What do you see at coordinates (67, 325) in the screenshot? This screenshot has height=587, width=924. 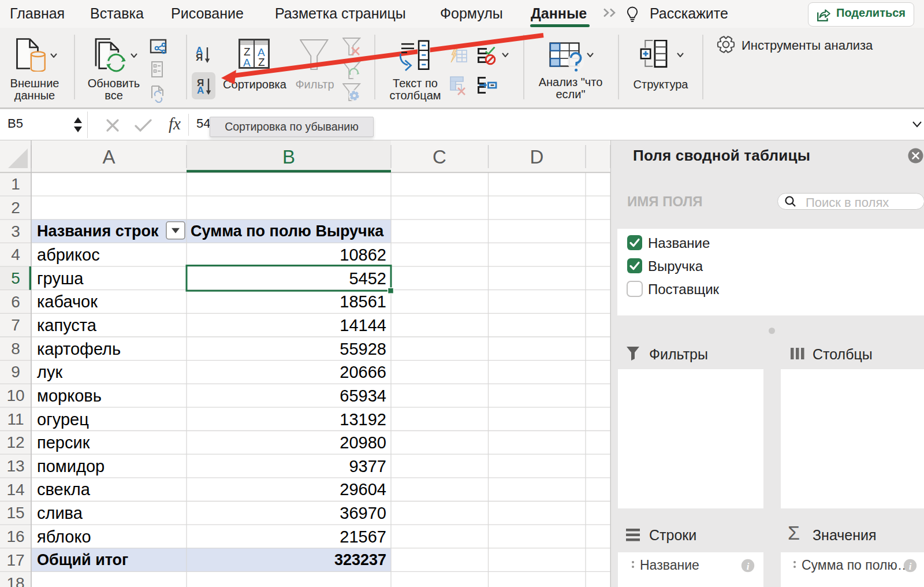 I see `svg-text: капуста` at bounding box center [67, 325].